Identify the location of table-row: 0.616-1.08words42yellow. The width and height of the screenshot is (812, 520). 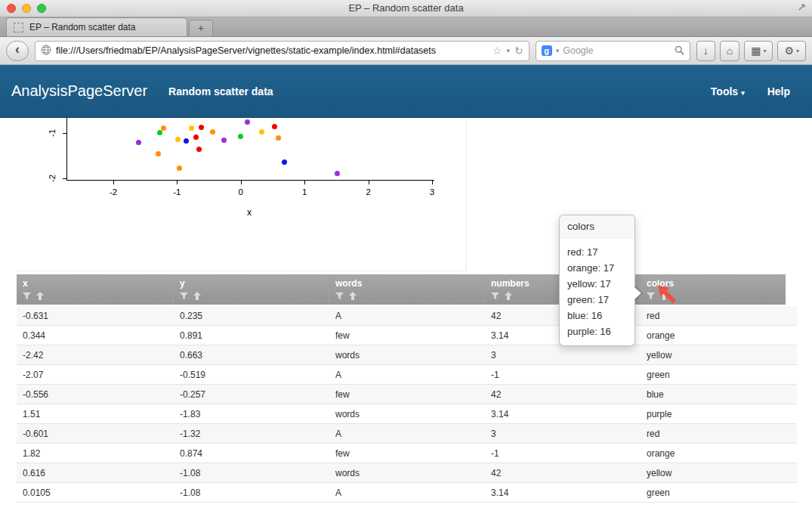
(406, 473).